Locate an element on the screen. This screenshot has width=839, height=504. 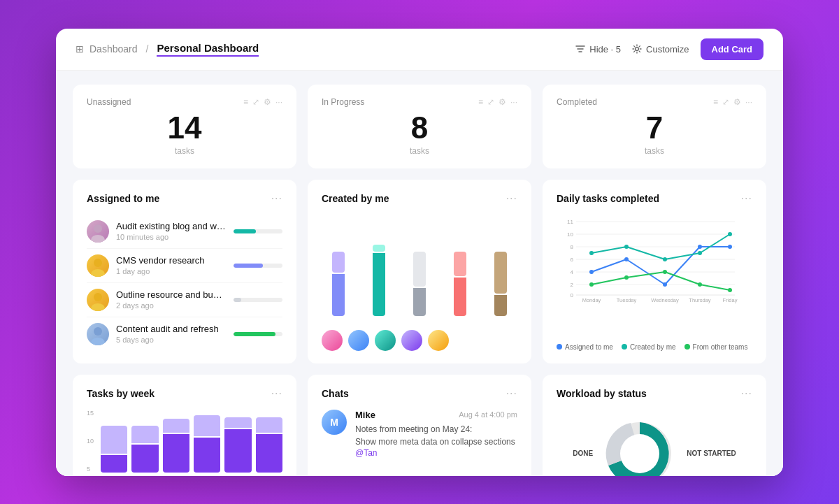
assigned-menu: ··· is located at coordinates (277, 199).